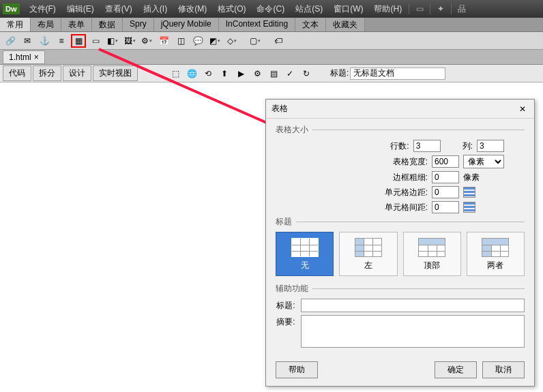 The image size is (543, 392). What do you see at coordinates (278, 41) in the screenshot?
I see `tag-icon: 🏷` at bounding box center [278, 41].